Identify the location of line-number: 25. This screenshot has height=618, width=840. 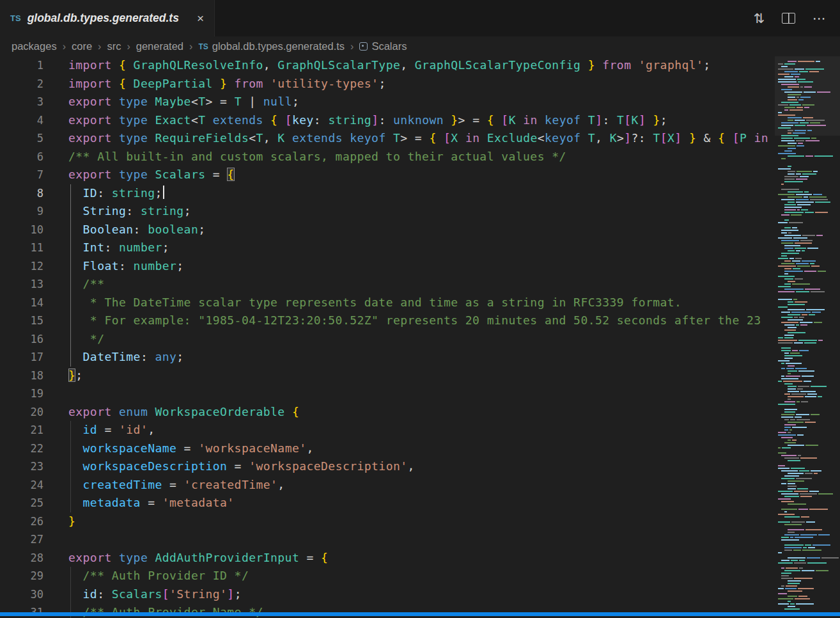
(22, 503).